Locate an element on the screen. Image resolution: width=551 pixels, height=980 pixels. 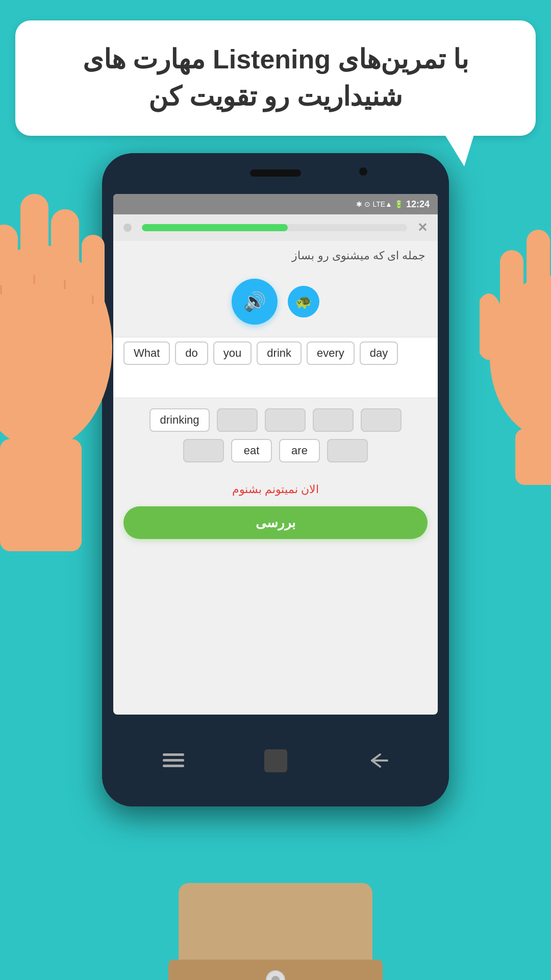
phone-nav-bar is located at coordinates (276, 761).